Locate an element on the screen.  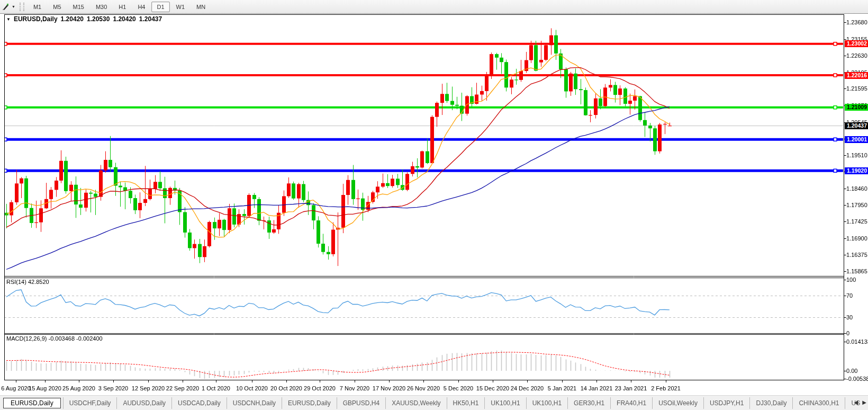
timeframe-button-w1: W1 is located at coordinates (181, 7).